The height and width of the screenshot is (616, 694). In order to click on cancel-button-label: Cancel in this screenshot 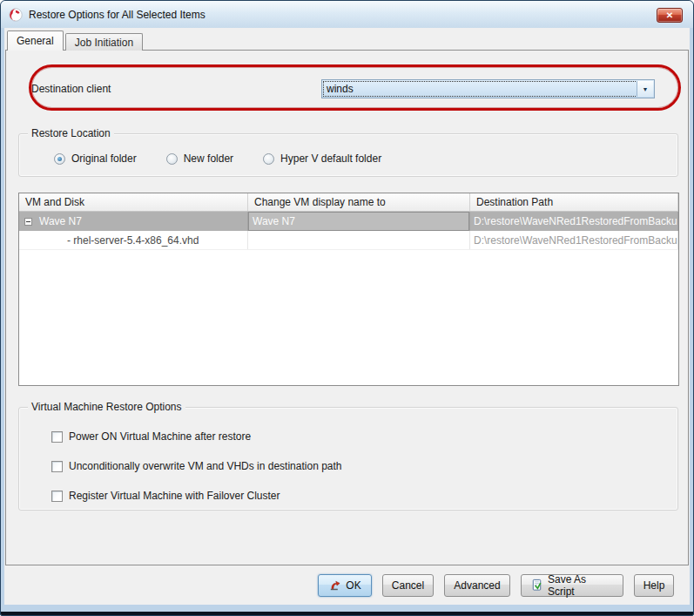, I will do `click(408, 586)`.